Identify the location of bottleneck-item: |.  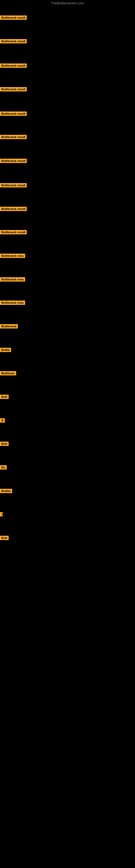
(1, 515).